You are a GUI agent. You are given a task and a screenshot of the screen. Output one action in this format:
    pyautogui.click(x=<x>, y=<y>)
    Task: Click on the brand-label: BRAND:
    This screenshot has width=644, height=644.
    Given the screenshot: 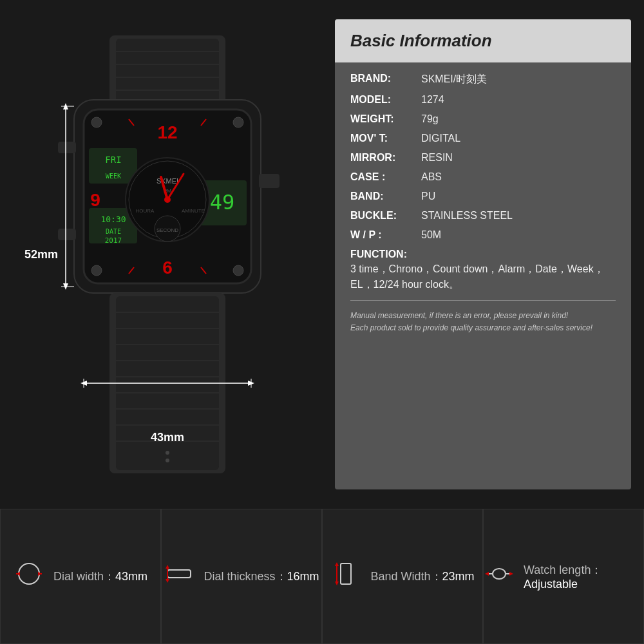 What is the action you would take?
    pyautogui.click(x=386, y=79)
    